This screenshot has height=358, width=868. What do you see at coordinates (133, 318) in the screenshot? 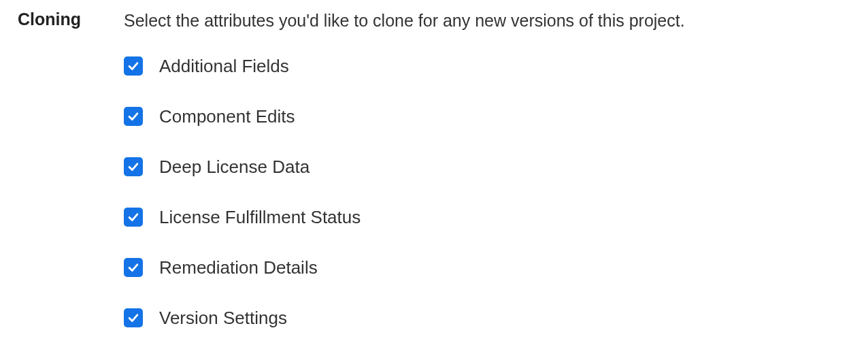
I see `checkbox-version-settings` at bounding box center [133, 318].